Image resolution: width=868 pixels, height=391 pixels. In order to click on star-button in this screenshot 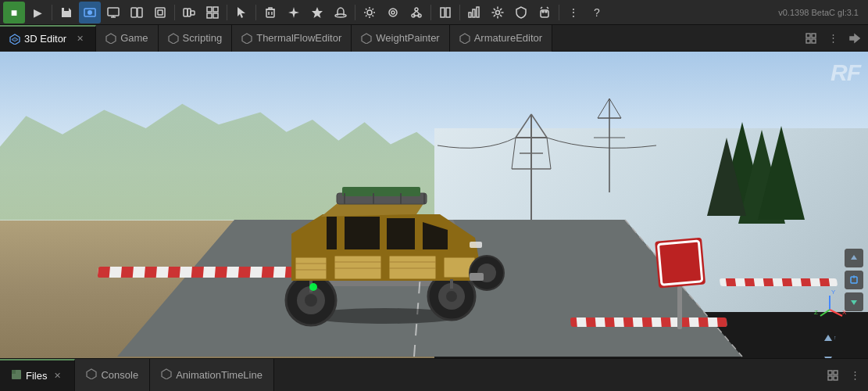, I will do `click(317, 13)`.